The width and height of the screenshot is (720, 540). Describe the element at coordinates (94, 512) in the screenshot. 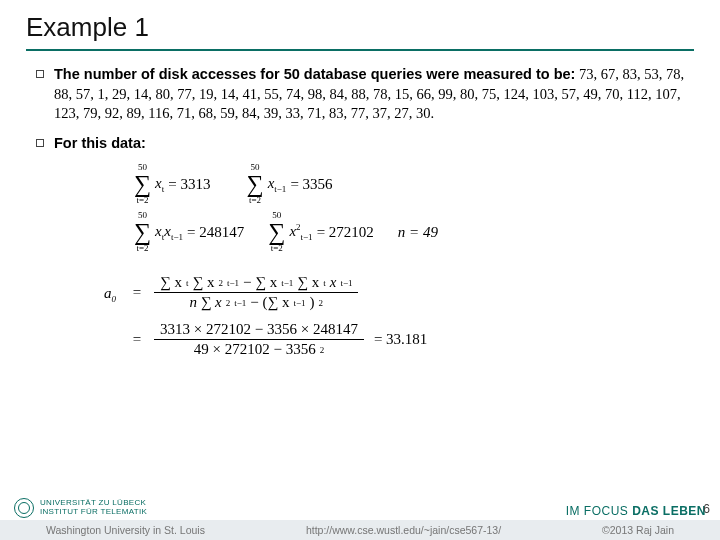

I see `uni-line-2: INSTITUT FÜR TELEMATIK` at that location.